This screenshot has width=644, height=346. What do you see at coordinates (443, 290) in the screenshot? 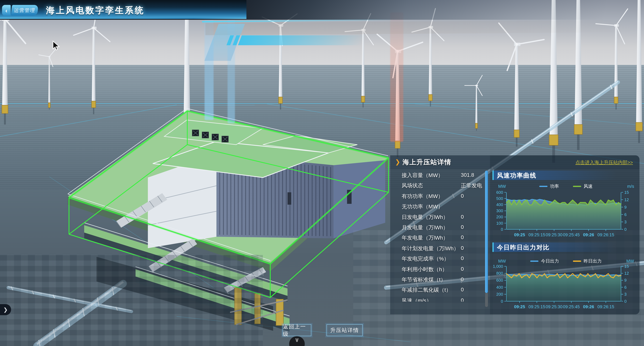
I see `stat-row: 年减排二氧化碳（t） 0` at bounding box center [443, 290].